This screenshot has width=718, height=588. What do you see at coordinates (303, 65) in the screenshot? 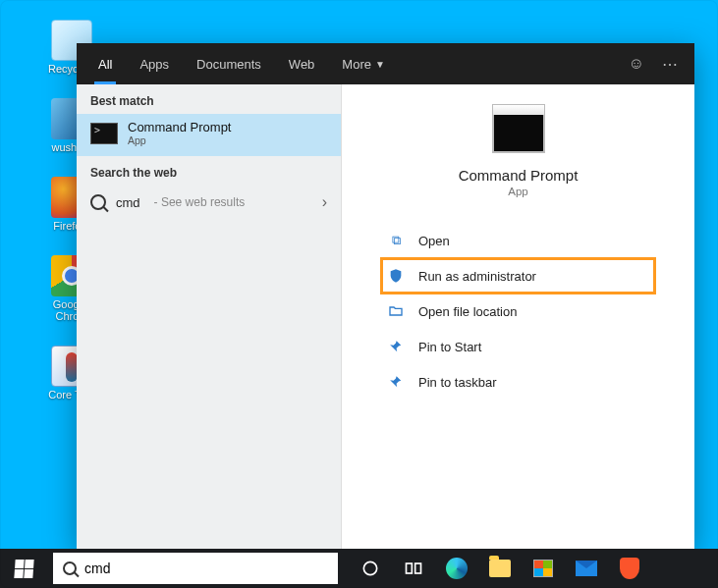
I see `tab-label: Web` at bounding box center [303, 65].